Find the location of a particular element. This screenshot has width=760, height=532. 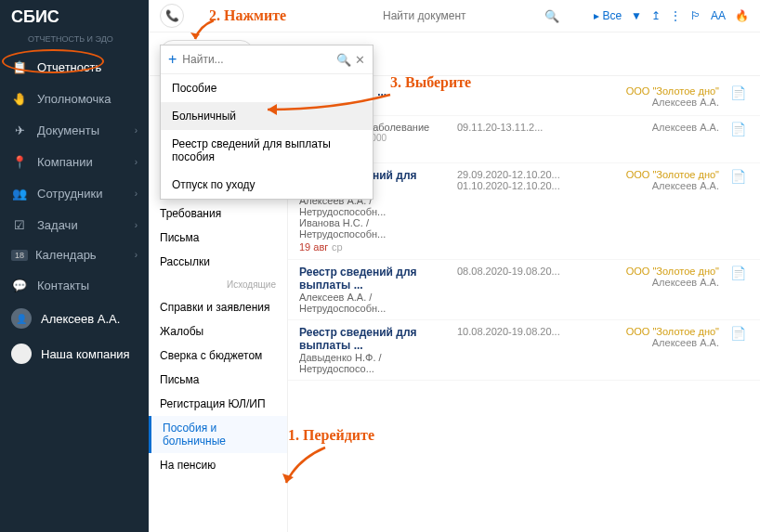

doc-org: Алексеев А.А. is located at coordinates (654, 139).